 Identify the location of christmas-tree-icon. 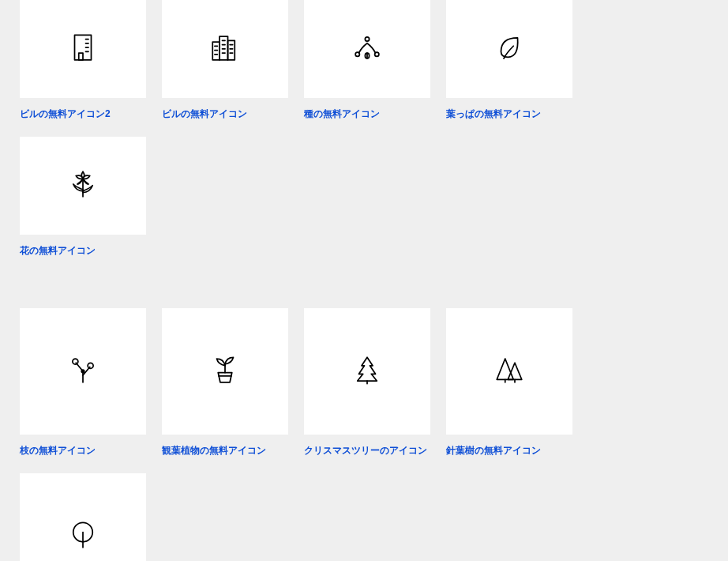
(367, 371).